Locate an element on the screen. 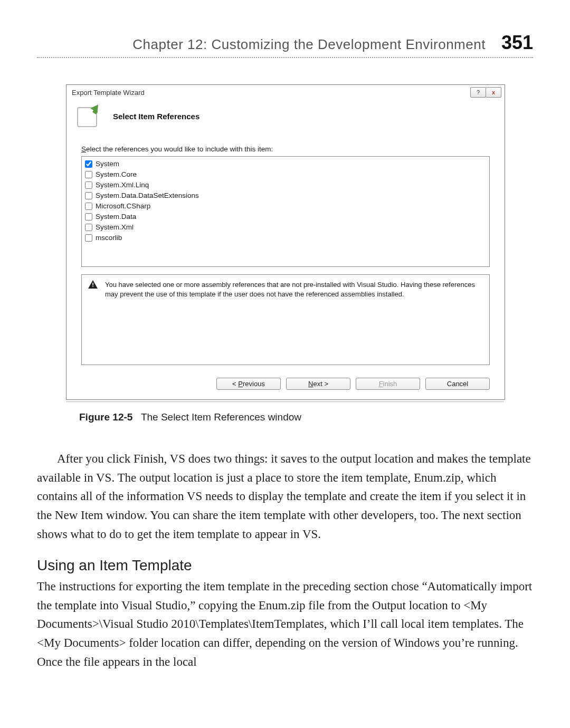 The image size is (570, 728). next-button: Next > is located at coordinates (318, 384).